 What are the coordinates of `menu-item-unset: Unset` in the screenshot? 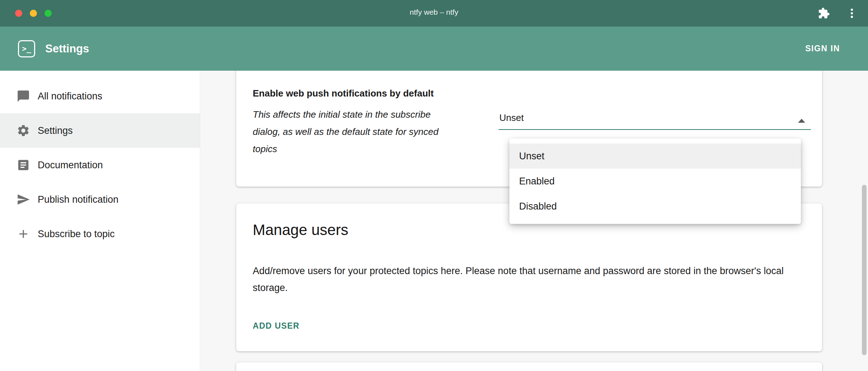 It's located at (655, 156).